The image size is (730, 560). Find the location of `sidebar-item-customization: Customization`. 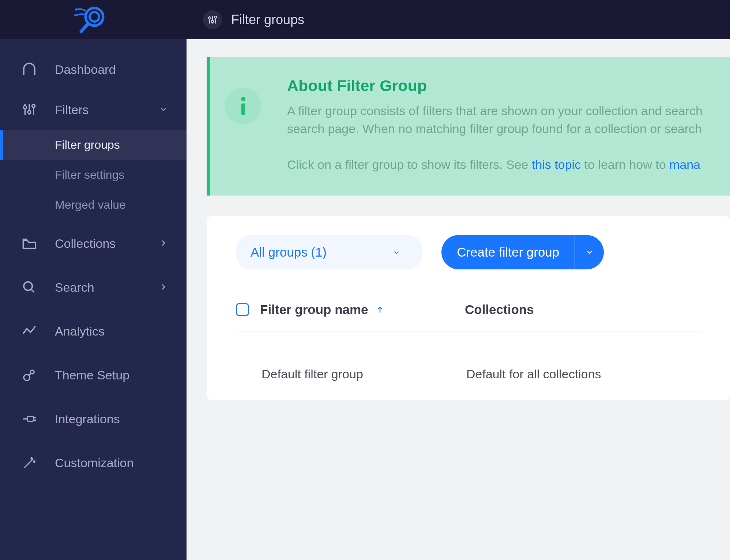

sidebar-item-customization: Customization is located at coordinates (93, 463).